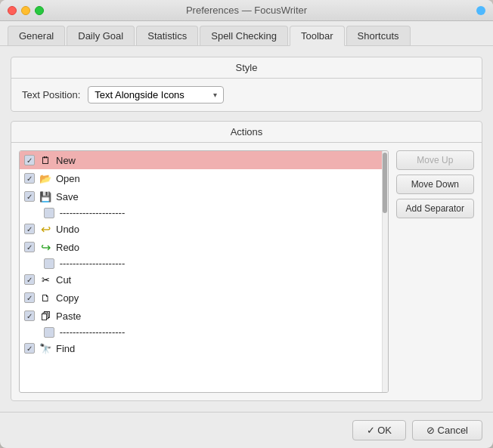 Image resolution: width=493 pixels, height=448 pixels. What do you see at coordinates (45, 348) in the screenshot?
I see `find-icon: 🔭` at bounding box center [45, 348].